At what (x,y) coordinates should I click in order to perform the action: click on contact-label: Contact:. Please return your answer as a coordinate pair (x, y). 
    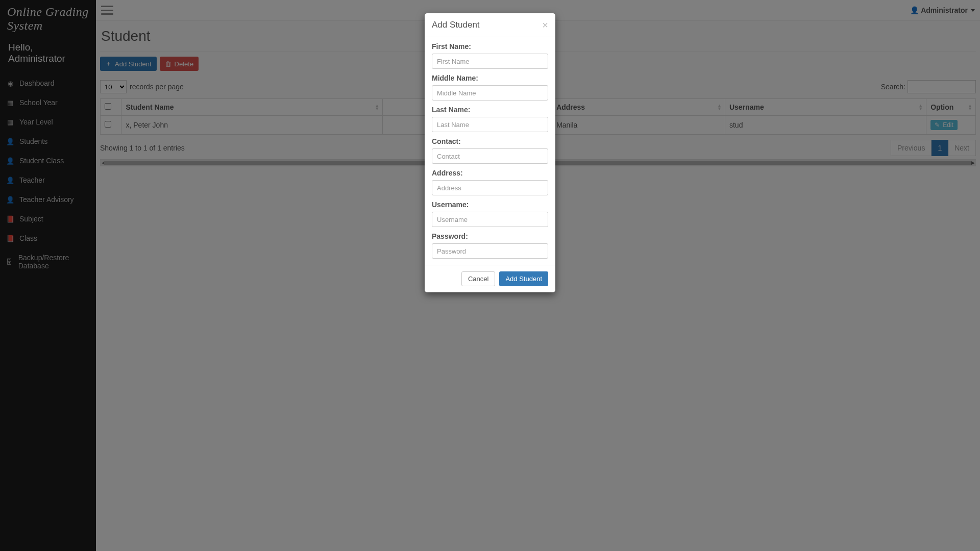
    Looking at the image, I should click on (490, 141).